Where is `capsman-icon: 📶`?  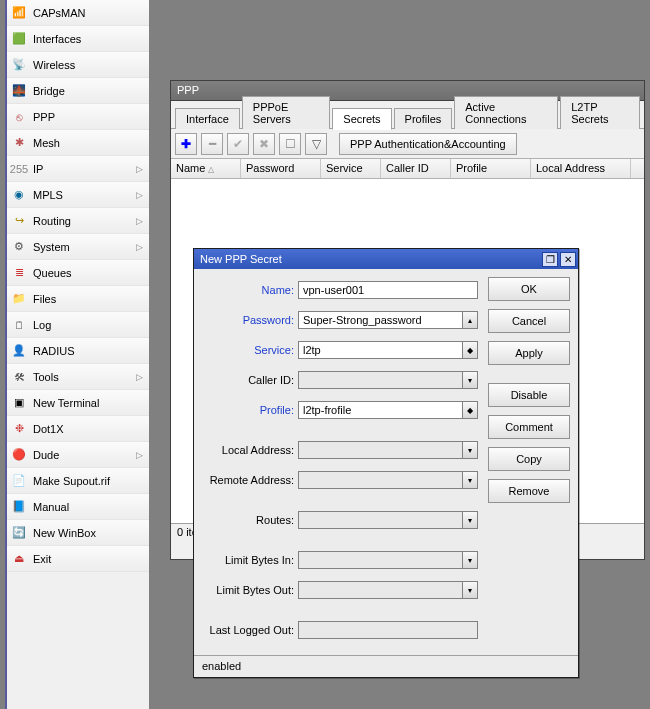 capsman-icon: 📶 is located at coordinates (19, 13).